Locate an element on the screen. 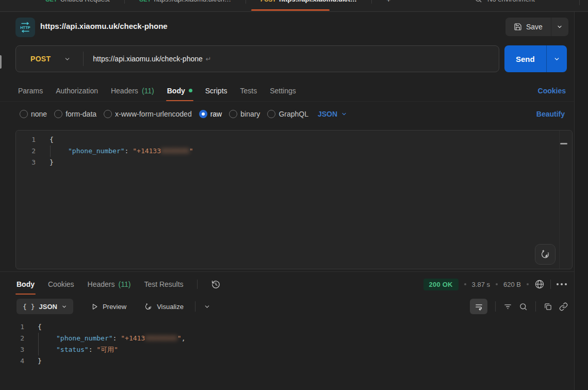  body-type-options: none form-data x-www-form-urlencoded raw… is located at coordinates (287, 114).